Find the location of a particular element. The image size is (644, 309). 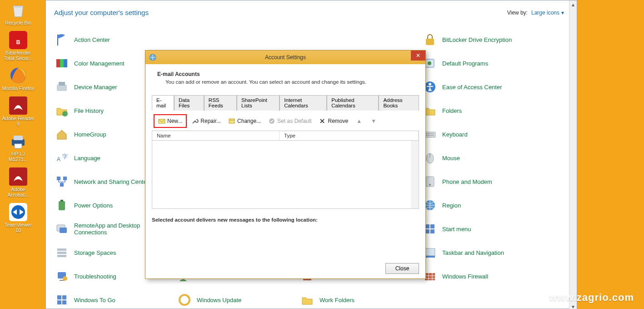

cp-item-label: Storage Spaces is located at coordinates (95, 253).